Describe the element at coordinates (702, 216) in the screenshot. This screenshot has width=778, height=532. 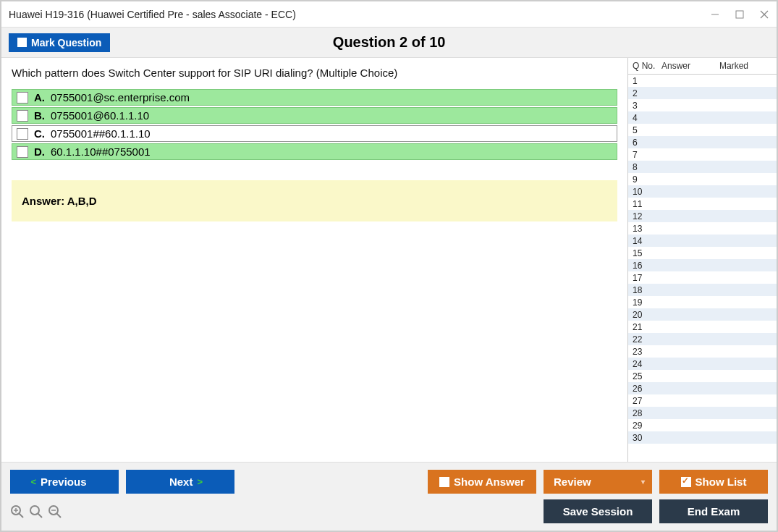
I see `qlist-row: 12` at that location.